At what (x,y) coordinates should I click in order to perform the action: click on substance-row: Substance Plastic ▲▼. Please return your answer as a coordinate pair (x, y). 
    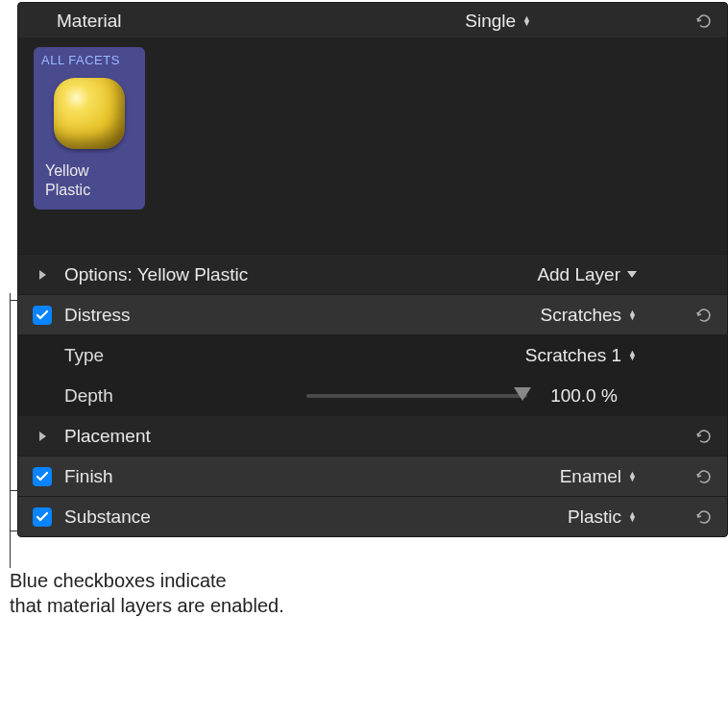
    Looking at the image, I should click on (373, 516).